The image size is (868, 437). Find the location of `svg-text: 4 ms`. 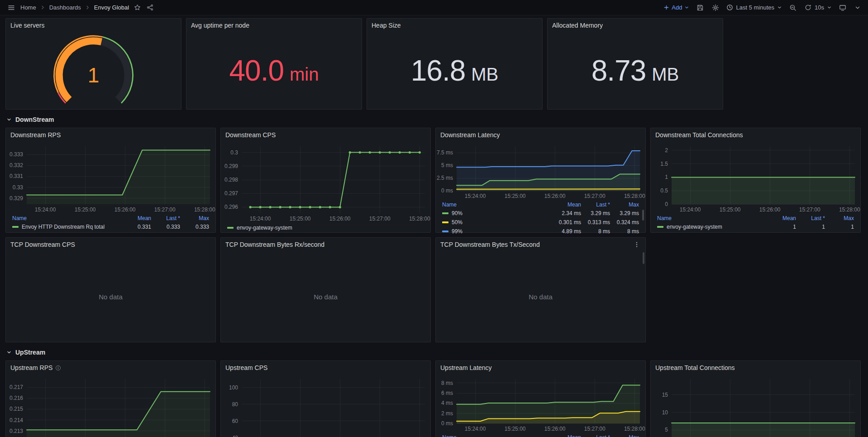

svg-text: 4 ms is located at coordinates (447, 403).